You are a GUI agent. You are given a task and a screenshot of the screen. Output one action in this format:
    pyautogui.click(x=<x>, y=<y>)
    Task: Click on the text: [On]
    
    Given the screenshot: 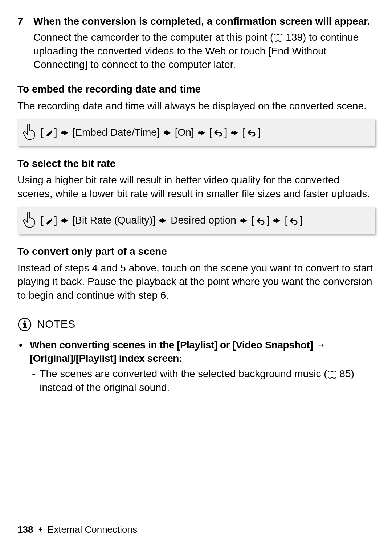 What is the action you would take?
    pyautogui.click(x=184, y=133)
    